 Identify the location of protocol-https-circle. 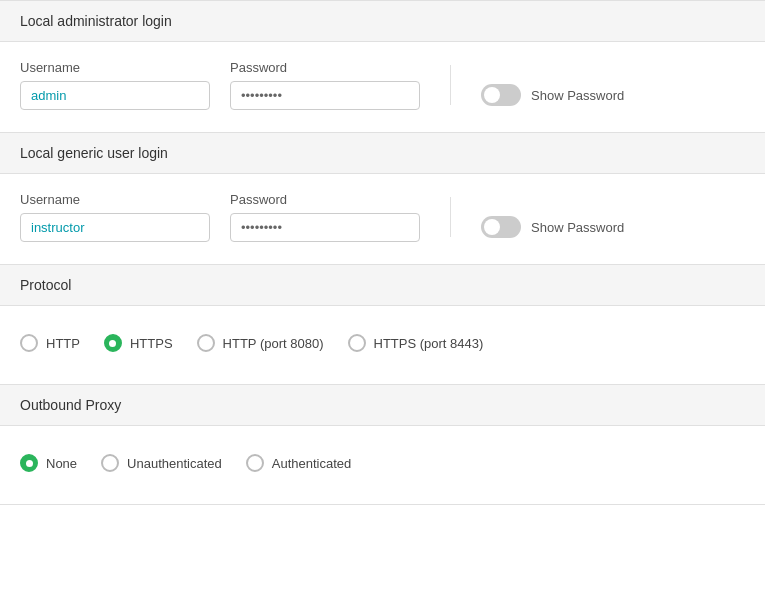
(113, 343).